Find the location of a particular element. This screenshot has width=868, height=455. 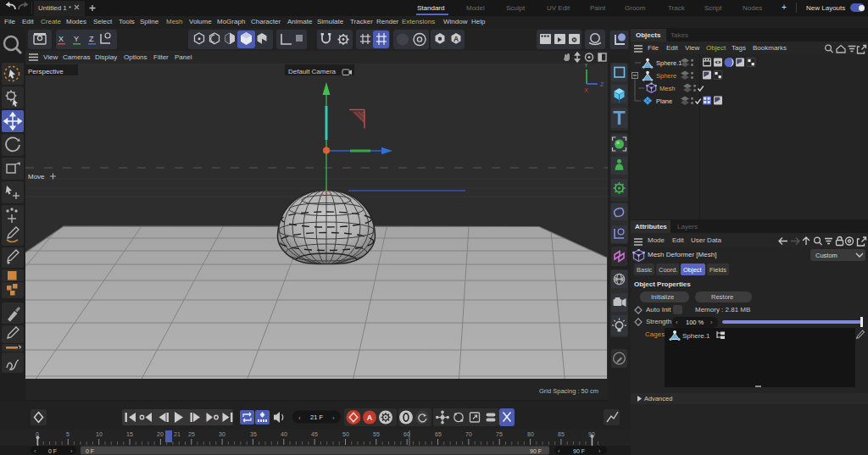

svg-text: 65 is located at coordinates (438, 434).